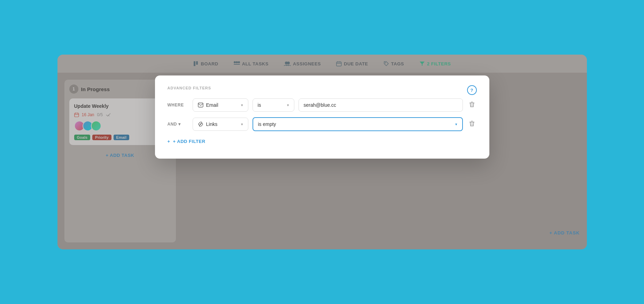 Image resolution: width=644 pixels, height=304 pixels. Describe the element at coordinates (381, 105) in the screenshot. I see `filter1-value-input` at that location.